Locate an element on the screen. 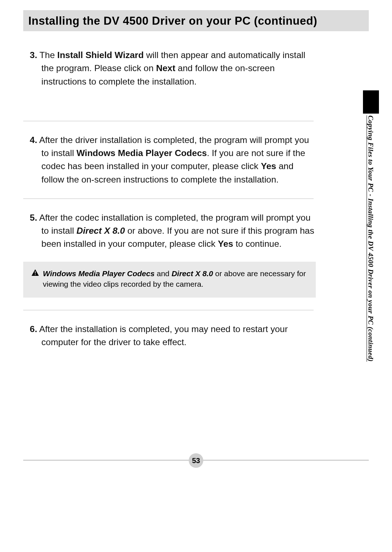  note-text-part: and is located at coordinates (163, 274).